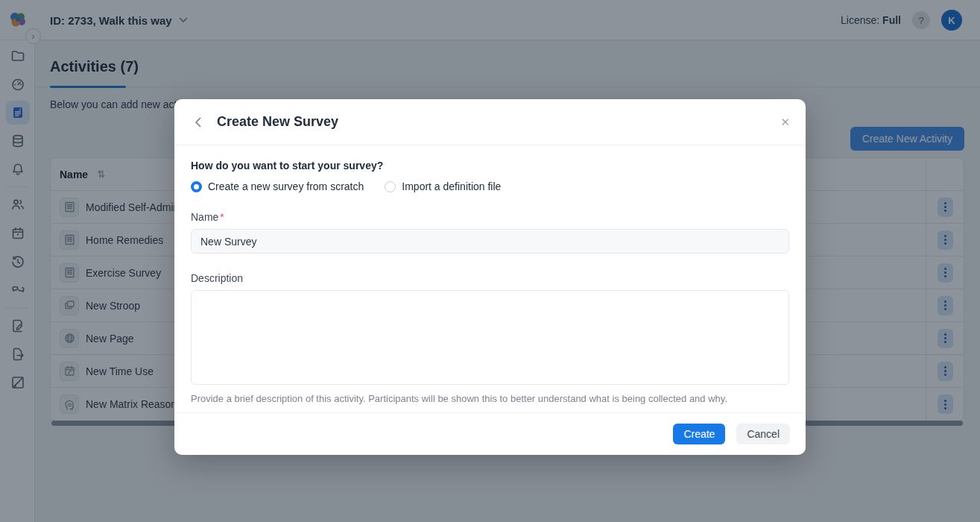 The height and width of the screenshot is (522, 980). Describe the element at coordinates (763, 434) in the screenshot. I see `cancel-button: Cancel` at that location.